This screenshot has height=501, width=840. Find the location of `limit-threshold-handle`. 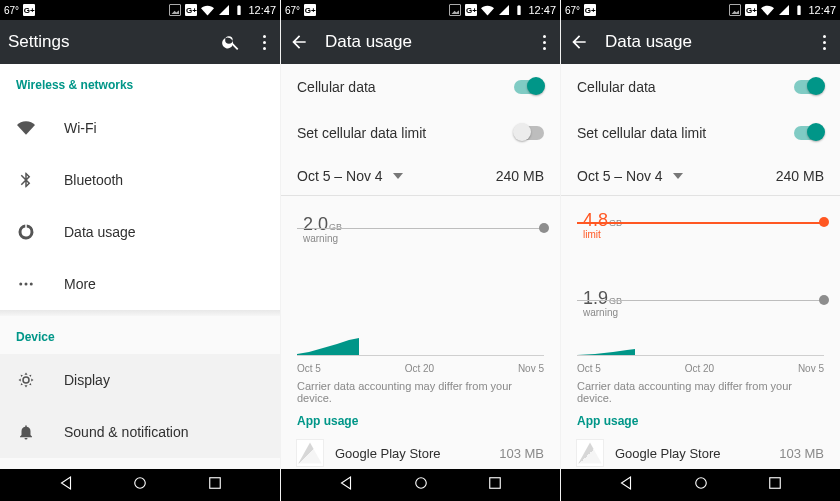

limit-threshold-handle is located at coordinates (824, 222).